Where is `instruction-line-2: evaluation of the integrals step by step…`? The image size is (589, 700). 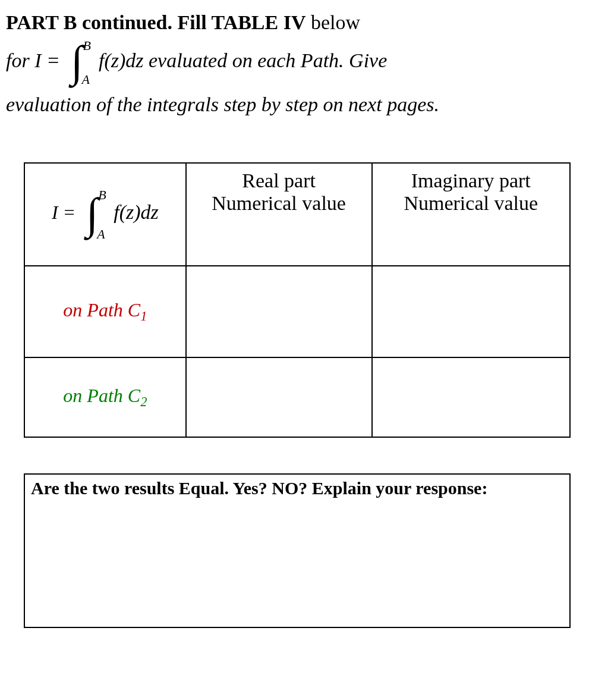 instruction-line-2: evaluation of the integrals step by step… is located at coordinates (295, 105).